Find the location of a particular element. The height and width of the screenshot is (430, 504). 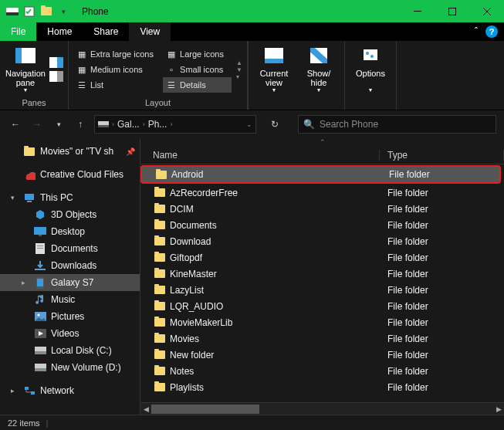

file-name: Movies is located at coordinates (184, 339).